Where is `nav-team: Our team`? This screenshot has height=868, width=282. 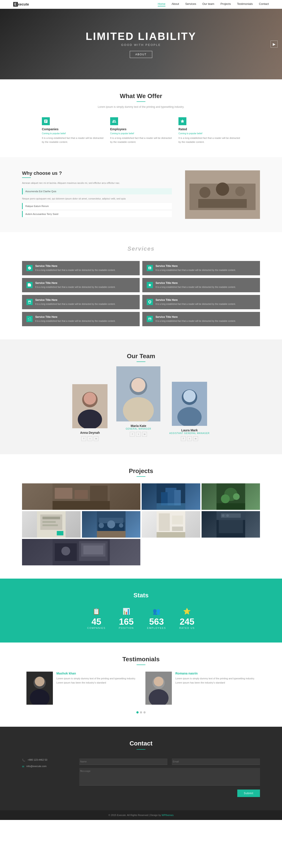
nav-team: Our team is located at coordinates (208, 4).